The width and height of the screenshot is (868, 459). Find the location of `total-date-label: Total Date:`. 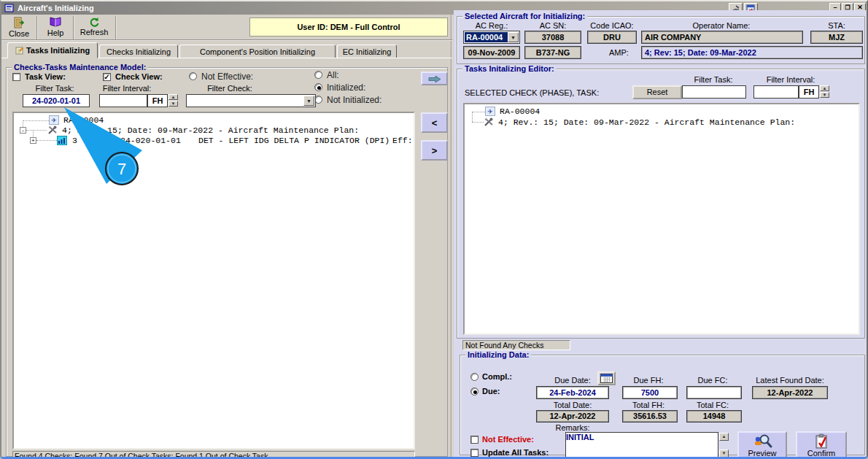

total-date-label: Total Date: is located at coordinates (573, 405).